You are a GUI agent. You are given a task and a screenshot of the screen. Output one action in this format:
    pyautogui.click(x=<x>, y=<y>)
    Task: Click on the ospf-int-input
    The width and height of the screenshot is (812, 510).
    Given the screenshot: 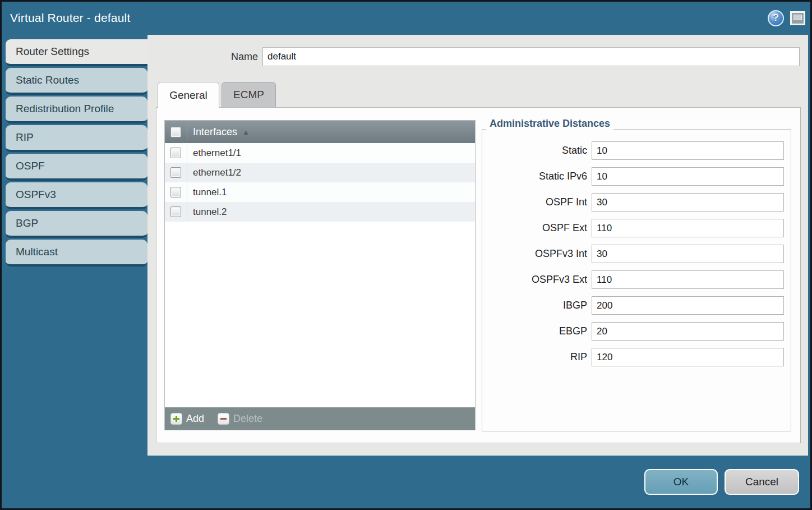 What is the action you would take?
    pyautogui.click(x=688, y=202)
    